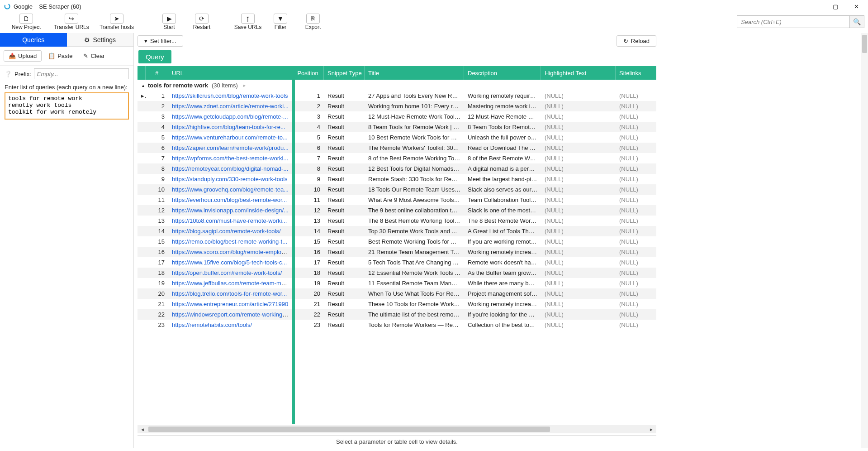 The height and width of the screenshot is (451, 868). I want to click on table-row: 9https://standuply.com/330-remote-work-t…, so click(397, 179).